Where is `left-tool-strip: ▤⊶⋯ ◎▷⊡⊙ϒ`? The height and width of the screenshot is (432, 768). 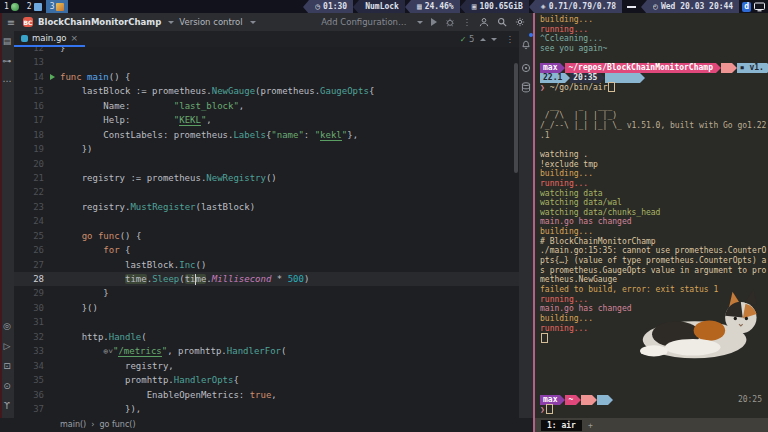
left-tool-strip: ▤⊶⋯ ◎▷⊡⊙ϒ is located at coordinates (7, 224).